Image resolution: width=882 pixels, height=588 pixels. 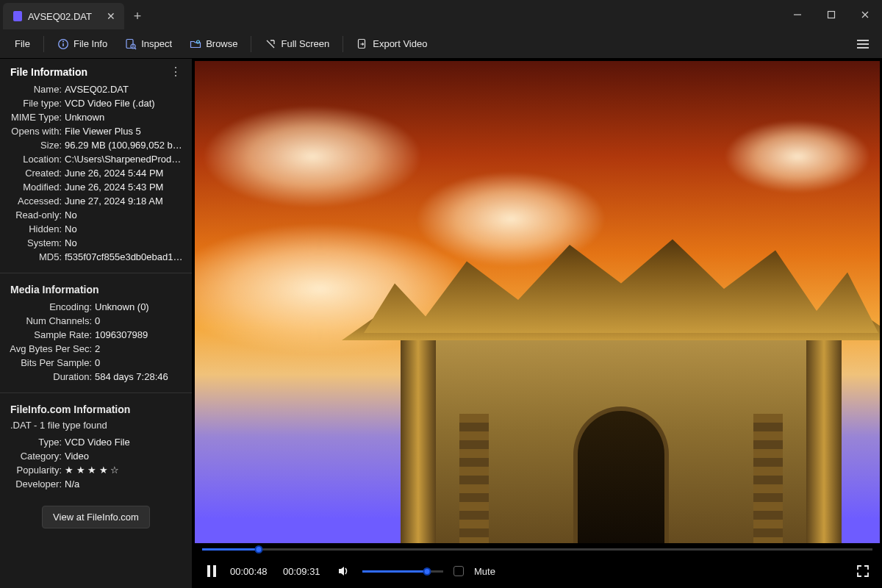 What do you see at coordinates (36, 118) in the screenshot?
I see `property-label: MIME Type:` at bounding box center [36, 118].